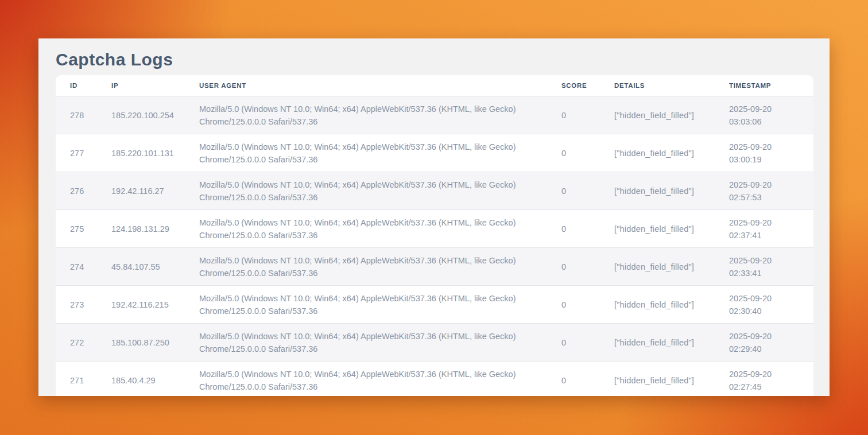 This screenshot has width=868, height=435. I want to click on header-row: ID IP USER AGENT SCORE DETAILS TIMESTAMP, so click(435, 86).